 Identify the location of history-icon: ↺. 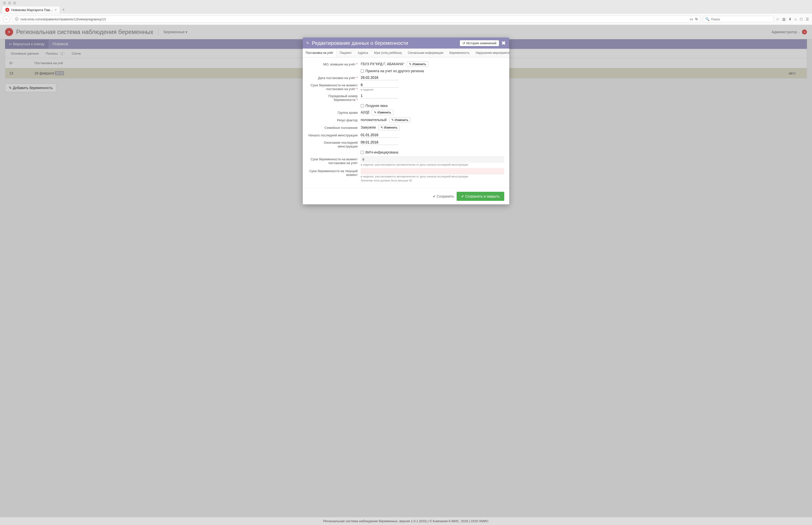
(464, 43).